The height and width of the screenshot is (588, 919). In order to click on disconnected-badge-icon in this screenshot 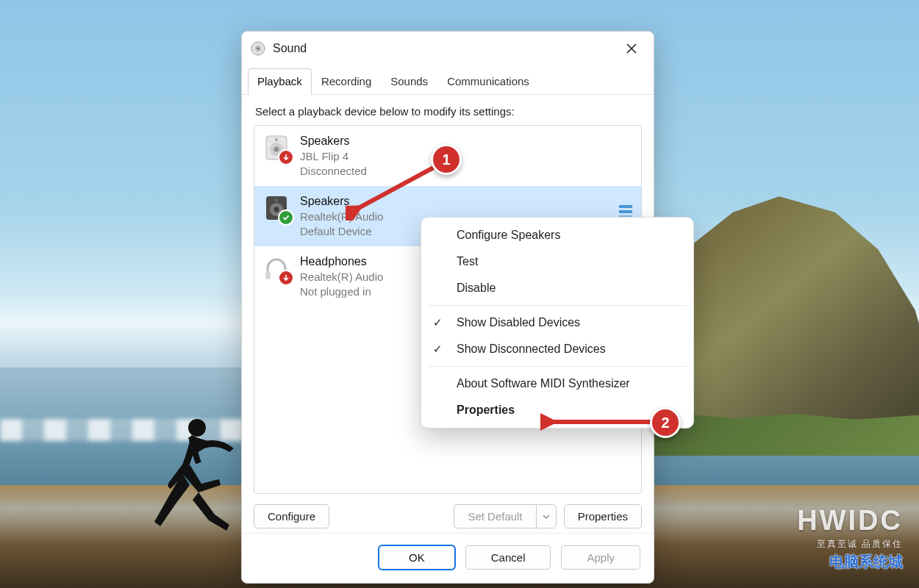, I will do `click(286, 157)`.